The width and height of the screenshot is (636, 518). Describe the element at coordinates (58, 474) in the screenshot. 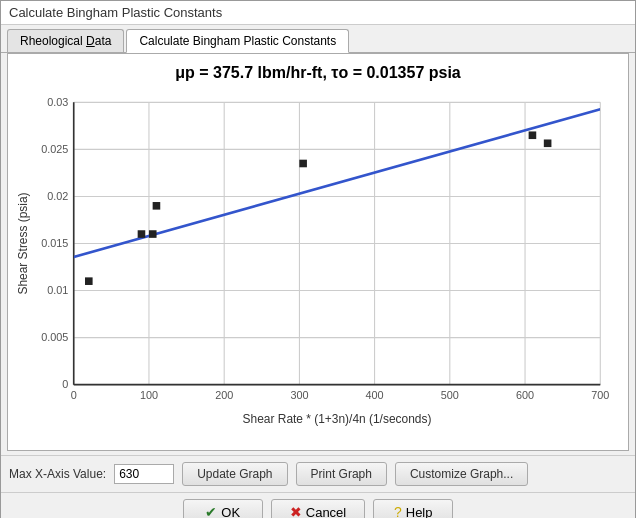

I see `max-x-label: Max X-Axis Value:` at that location.